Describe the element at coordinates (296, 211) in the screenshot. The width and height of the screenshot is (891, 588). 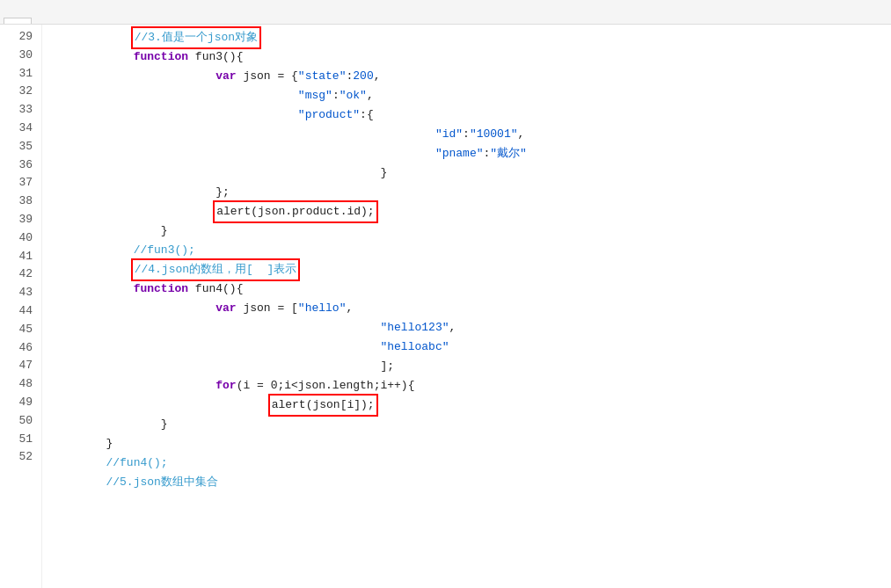
I see `code-token: alert(json.product.id);` at that location.